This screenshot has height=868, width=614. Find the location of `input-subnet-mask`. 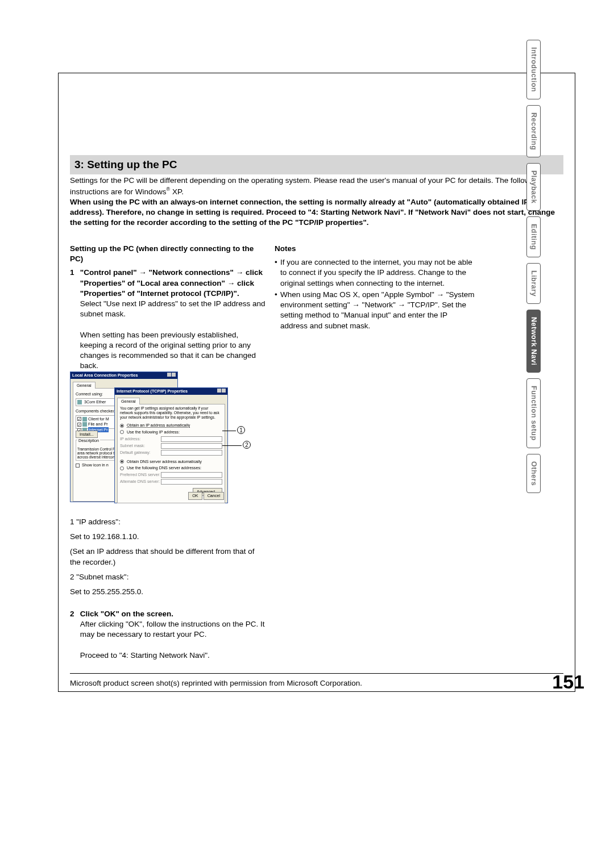

input-subnet-mask is located at coordinates (192, 446).